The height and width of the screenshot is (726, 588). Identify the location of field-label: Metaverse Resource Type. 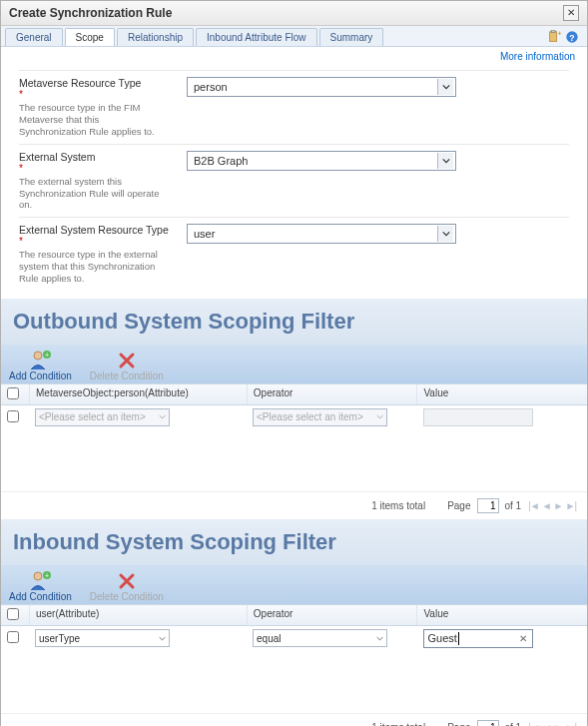
(94, 83).